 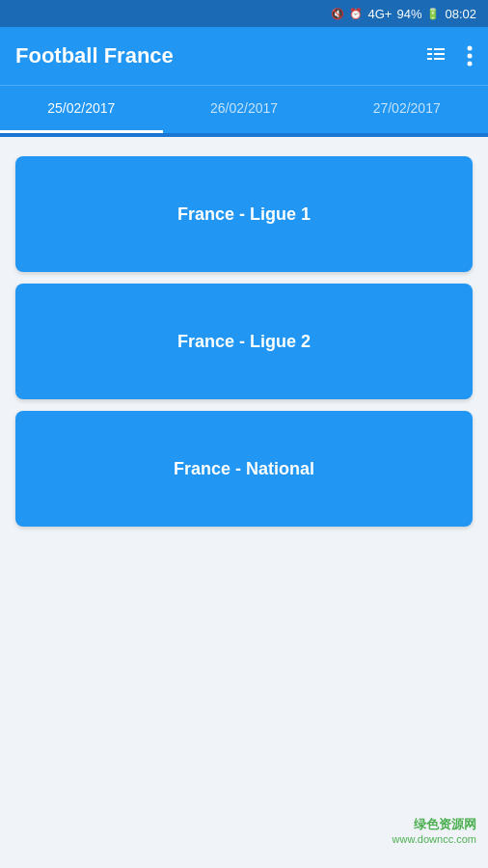 I want to click on tab-date-1: 25/02/2017, so click(x=81, y=110).